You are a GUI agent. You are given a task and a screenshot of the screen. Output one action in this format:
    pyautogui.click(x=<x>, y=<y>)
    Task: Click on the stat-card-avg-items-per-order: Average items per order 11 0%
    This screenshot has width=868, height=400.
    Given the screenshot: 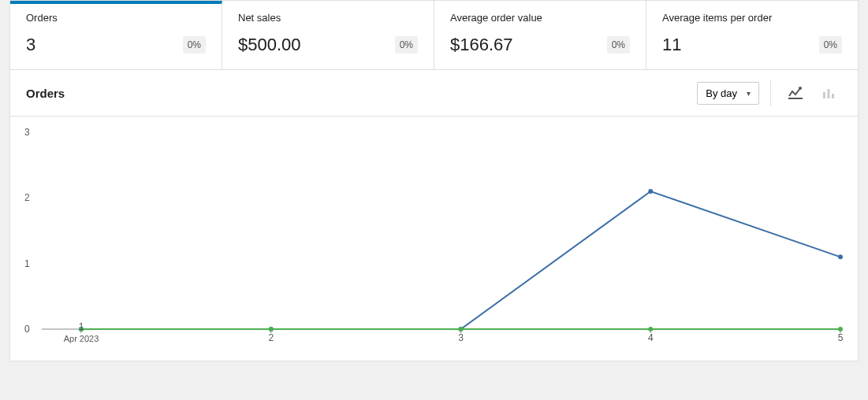 What is the action you would take?
    pyautogui.click(x=752, y=35)
    